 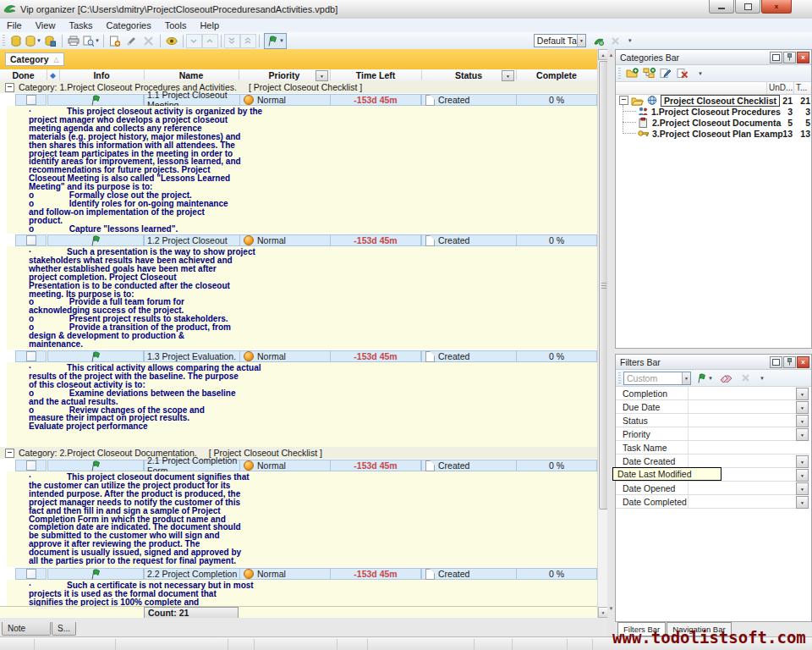 What do you see at coordinates (714, 362) in the screenshot?
I see `filters-bar-titlebar: Filters Bar x` at bounding box center [714, 362].